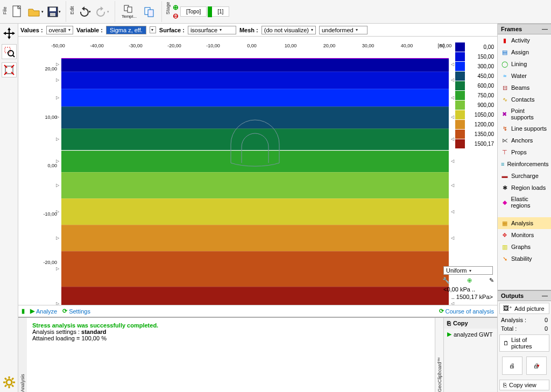  What do you see at coordinates (175, 16) in the screenshot?
I see `remove-stage-button: ⊖` at bounding box center [175, 16].